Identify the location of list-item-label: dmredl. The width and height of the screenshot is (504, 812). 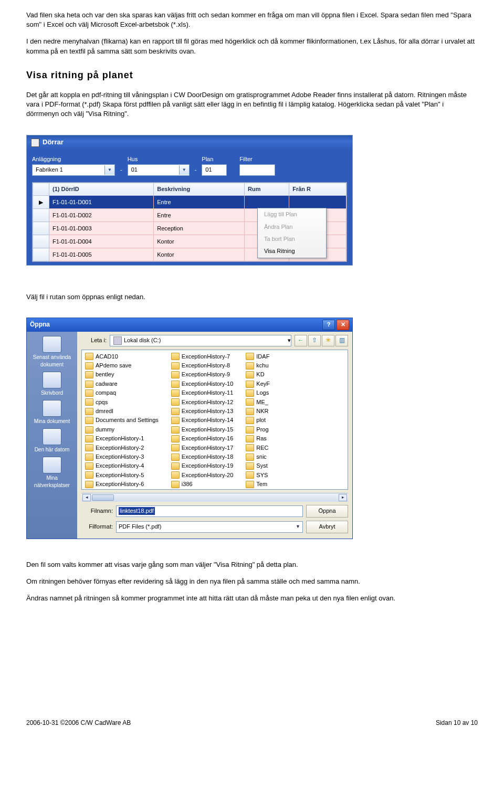
(104, 412).